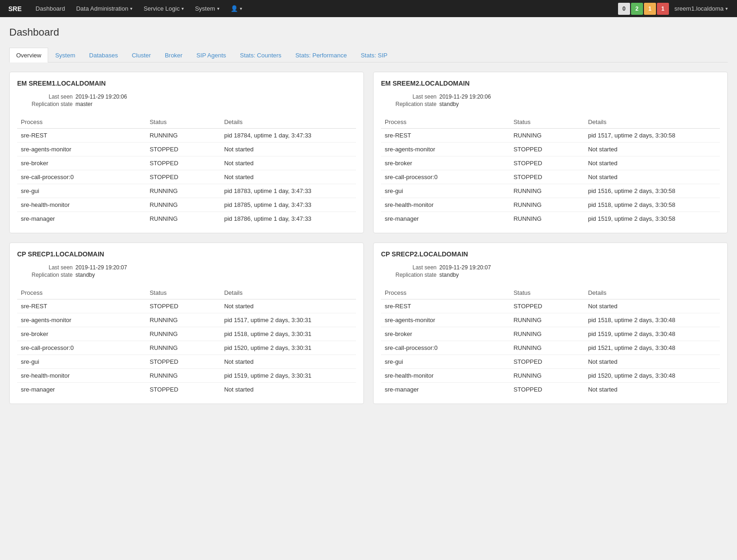 This screenshot has height=560, width=737. I want to click on process-details: pid 1519, uptime 2 days, 3:30:48, so click(652, 334).